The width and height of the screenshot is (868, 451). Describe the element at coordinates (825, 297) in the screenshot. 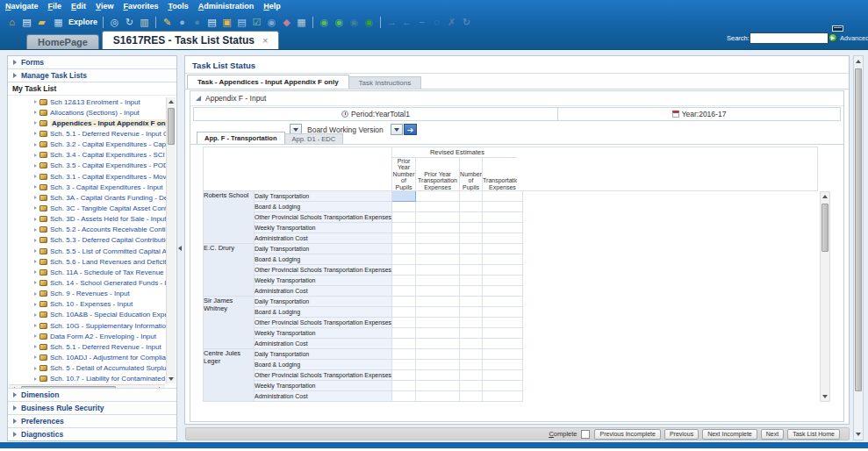

I see `grid-vertical-scrollbar` at that location.